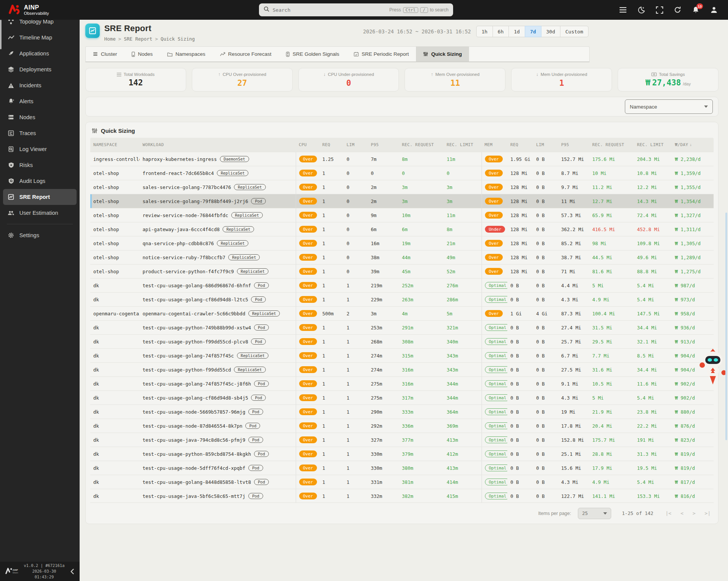 This screenshot has height=581, width=728. What do you see at coordinates (551, 31) in the screenshot?
I see `range-30d-button: 30d` at bounding box center [551, 31].